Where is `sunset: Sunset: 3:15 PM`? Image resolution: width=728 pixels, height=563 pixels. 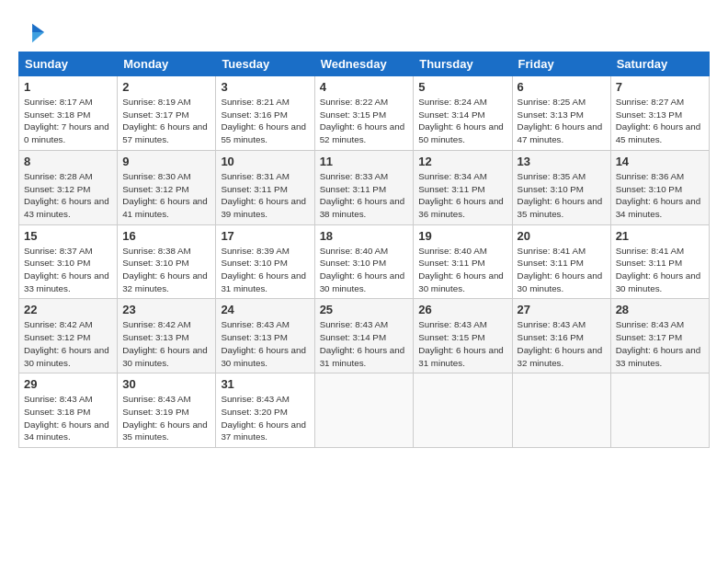
sunset: Sunset: 3:15 PM is located at coordinates (353, 114).